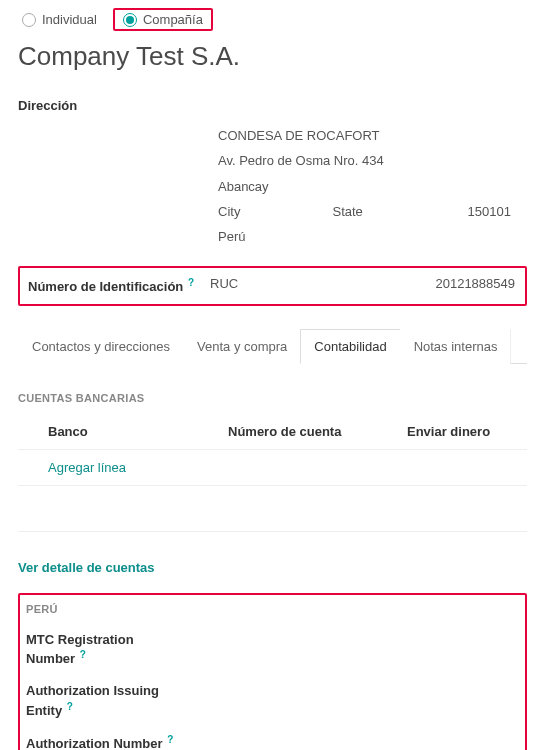  Describe the element at coordinates (487, 212) in the screenshot. I see `address-zip: 150101` at that location.